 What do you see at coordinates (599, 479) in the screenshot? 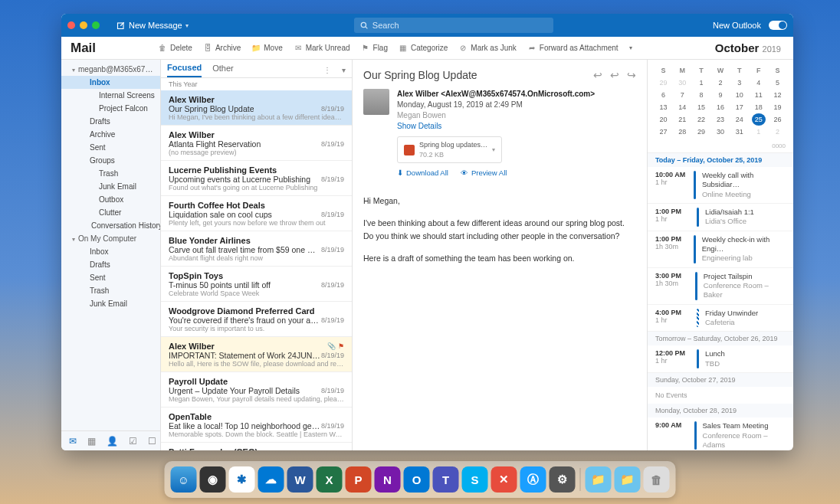
I see `dock-folder-1: 📁` at bounding box center [599, 479].